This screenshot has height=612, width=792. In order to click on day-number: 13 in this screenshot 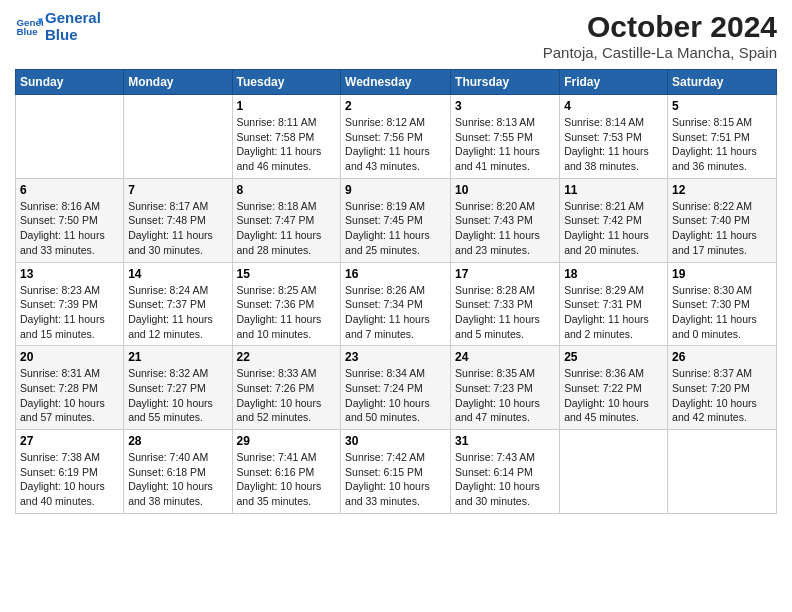, I will do `click(70, 274)`.